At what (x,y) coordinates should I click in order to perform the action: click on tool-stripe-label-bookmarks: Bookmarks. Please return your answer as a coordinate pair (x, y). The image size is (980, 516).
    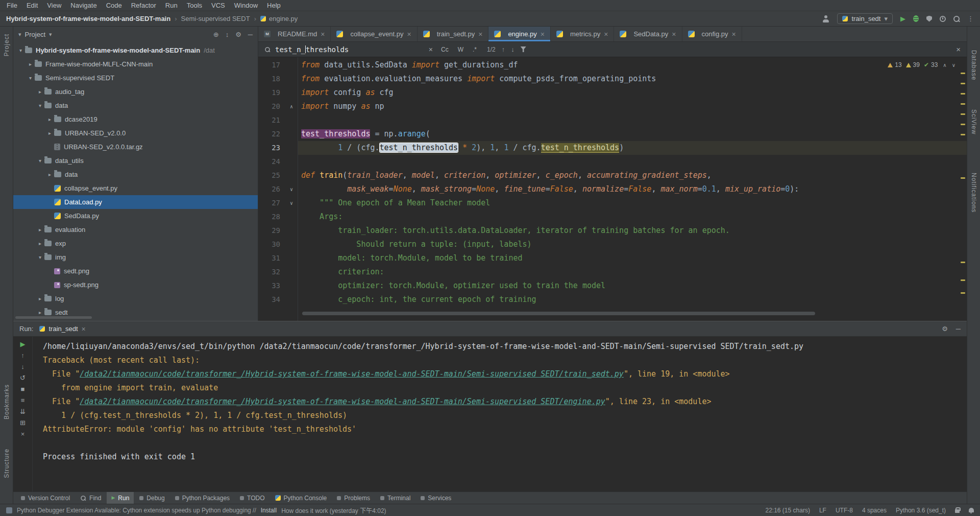
    Looking at the image, I should click on (7, 402).